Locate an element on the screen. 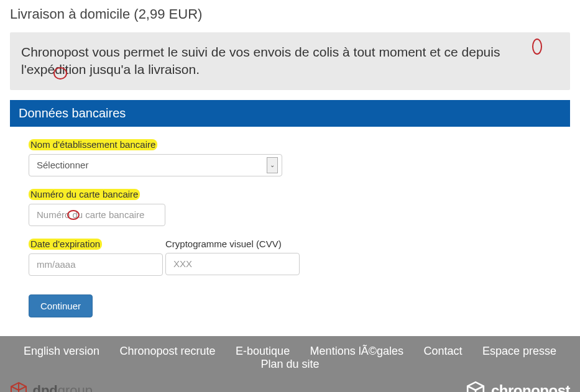 The height and width of the screenshot is (392, 580). footer-link-mentions: Mentions lÃ©gales is located at coordinates (357, 351).